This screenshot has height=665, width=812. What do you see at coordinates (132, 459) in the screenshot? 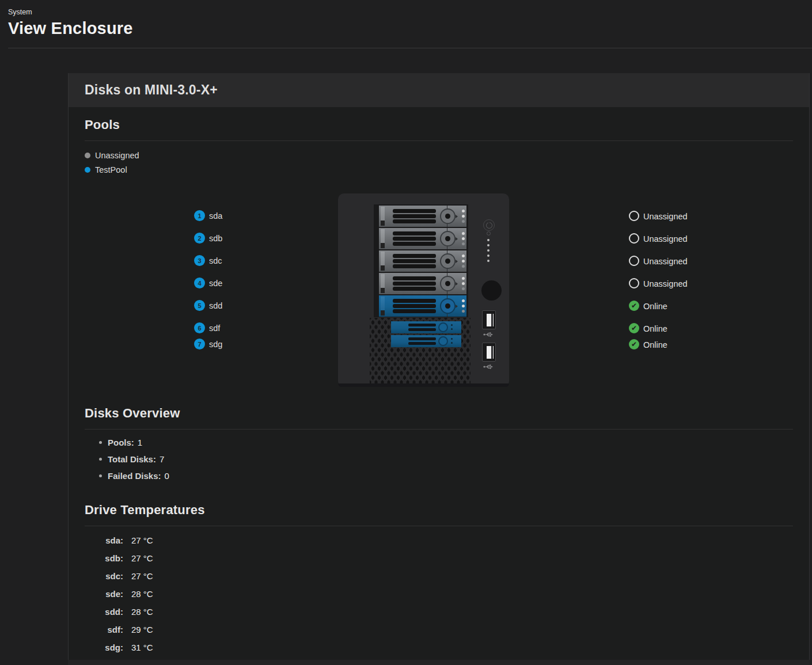
I see `overview-item-label: Total Disks:` at bounding box center [132, 459].